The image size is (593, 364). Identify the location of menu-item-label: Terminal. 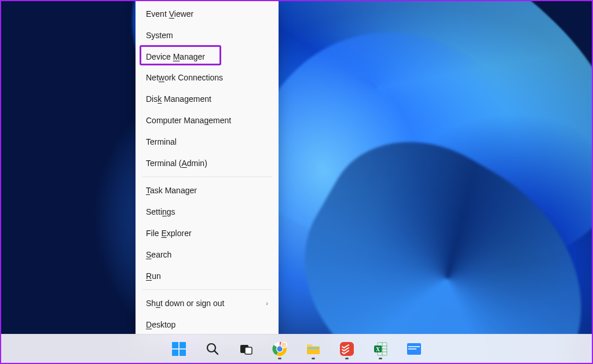
(161, 142).